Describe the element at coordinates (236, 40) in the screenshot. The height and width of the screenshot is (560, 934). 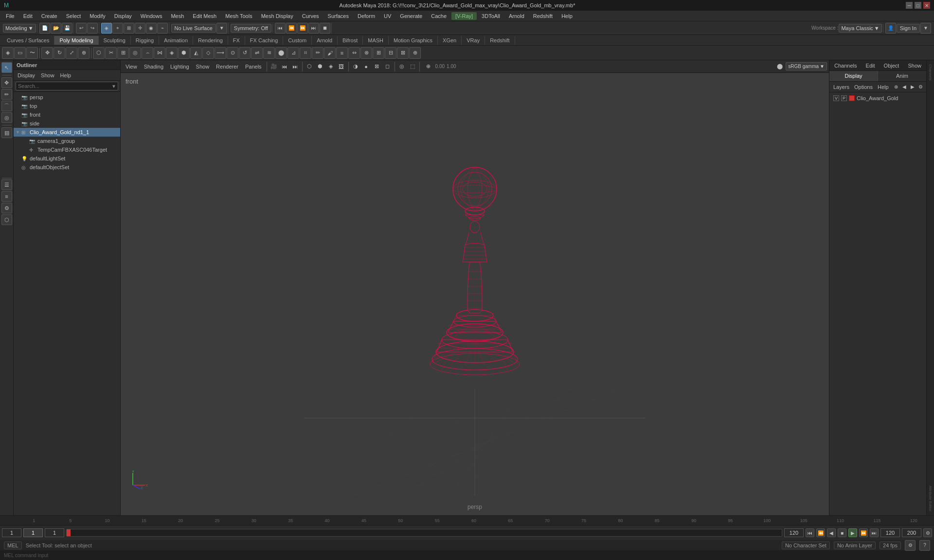
I see `tab-fx: FX` at that location.